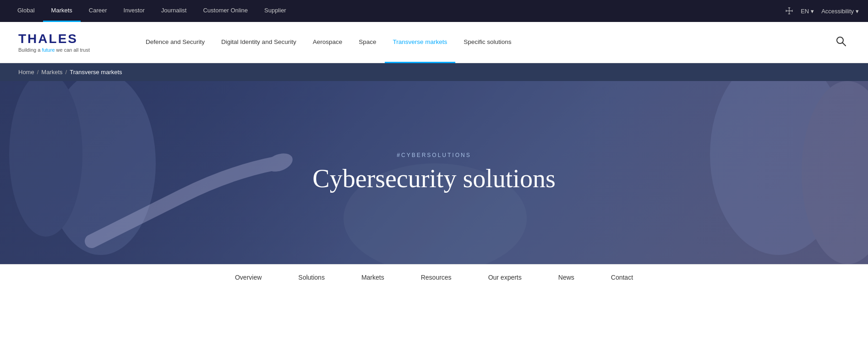 This screenshot has width=868, height=341. Describe the element at coordinates (807, 11) in the screenshot. I see `language-selector: EN ▾` at that location.